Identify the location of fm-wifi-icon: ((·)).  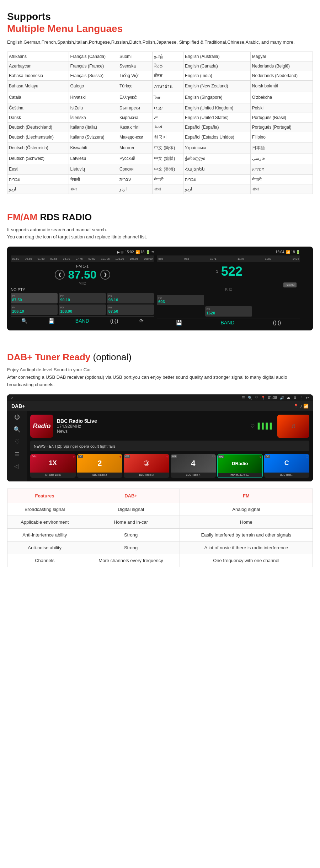
(114, 321).